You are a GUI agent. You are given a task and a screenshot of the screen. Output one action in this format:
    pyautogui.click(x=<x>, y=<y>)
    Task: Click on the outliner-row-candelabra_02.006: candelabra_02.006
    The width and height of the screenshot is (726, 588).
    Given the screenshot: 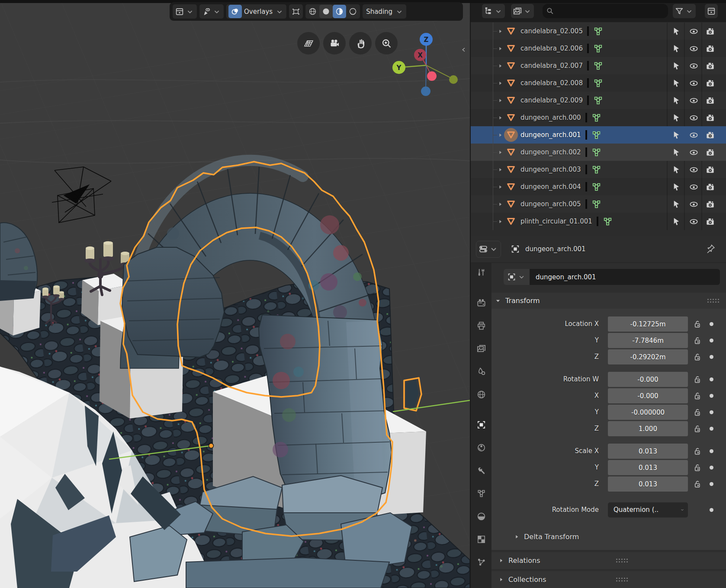 What is the action you would take?
    pyautogui.click(x=598, y=48)
    